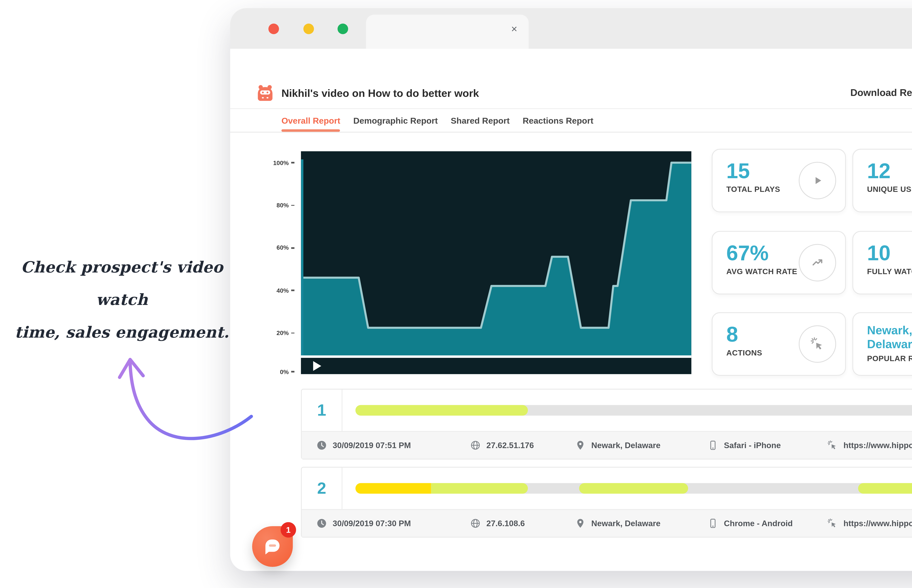  Describe the element at coordinates (288, 530) in the screenshot. I see `chat-unread-badge: 1` at that location.